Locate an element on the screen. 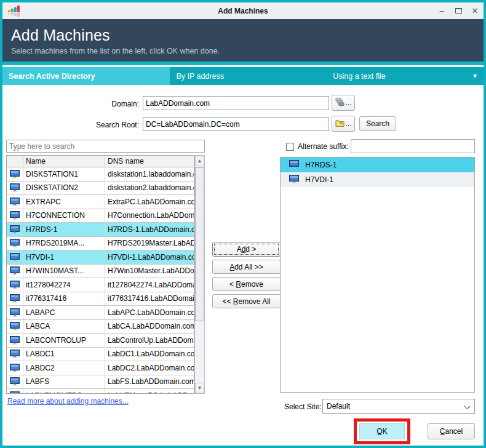  list-item: H7RDS-1 is located at coordinates (378, 165).